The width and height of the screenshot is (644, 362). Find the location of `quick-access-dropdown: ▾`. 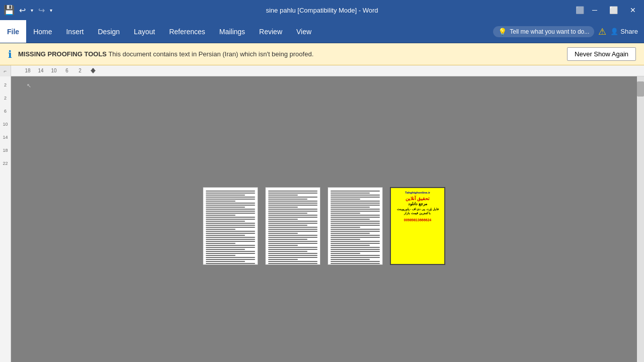

quick-access-dropdown: ▾ is located at coordinates (51, 10).